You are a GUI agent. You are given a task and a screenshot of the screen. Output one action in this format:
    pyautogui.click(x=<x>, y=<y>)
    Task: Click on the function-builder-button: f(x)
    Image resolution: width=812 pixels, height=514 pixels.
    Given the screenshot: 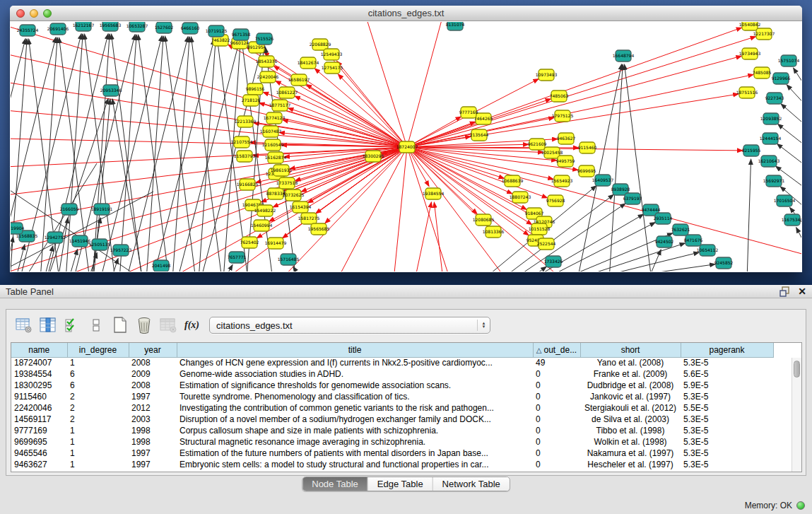 What is the action you would take?
    pyautogui.click(x=192, y=325)
    